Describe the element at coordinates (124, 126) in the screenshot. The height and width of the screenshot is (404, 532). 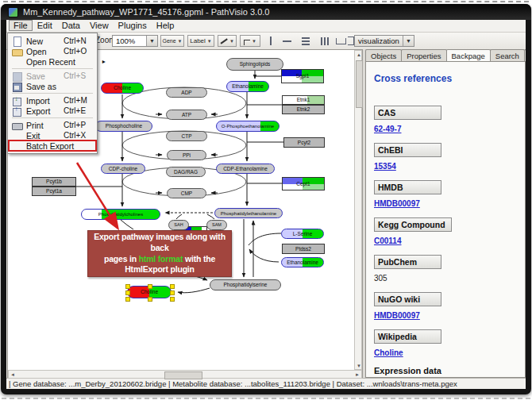
I see `node-phosphocholine: Phosphocholine` at that location.